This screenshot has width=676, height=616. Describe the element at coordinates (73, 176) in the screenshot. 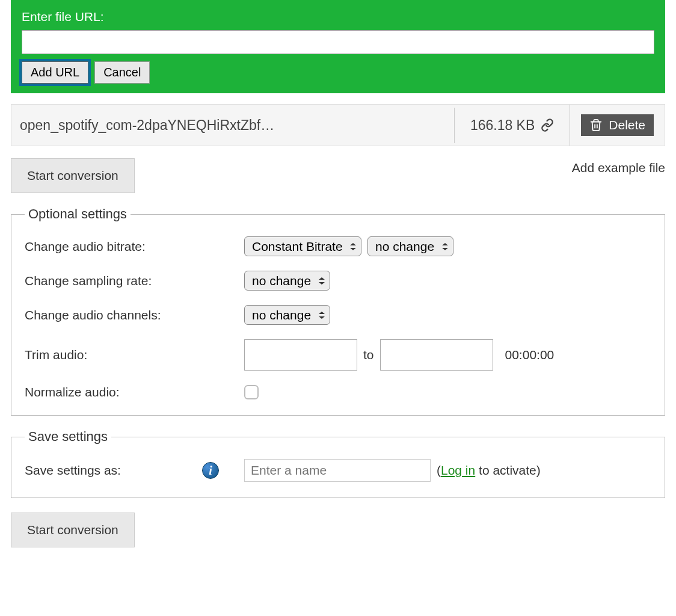

I see `start-conversion-button-top: Start conversion` at that location.